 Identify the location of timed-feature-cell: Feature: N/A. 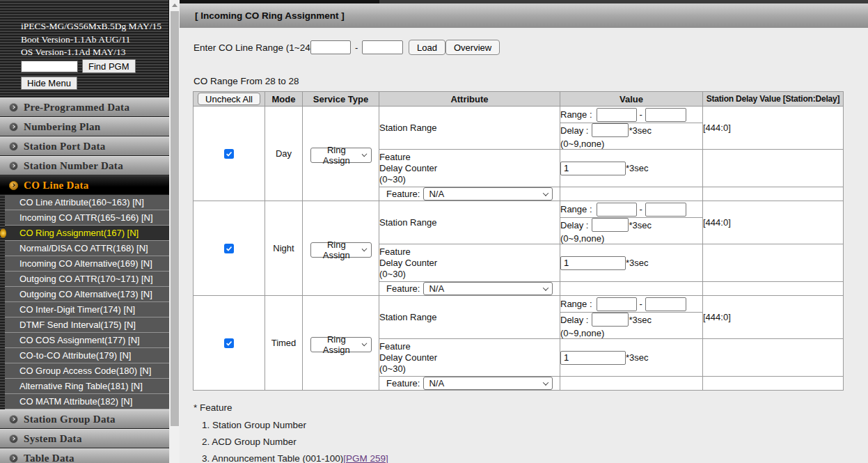
(470, 384).